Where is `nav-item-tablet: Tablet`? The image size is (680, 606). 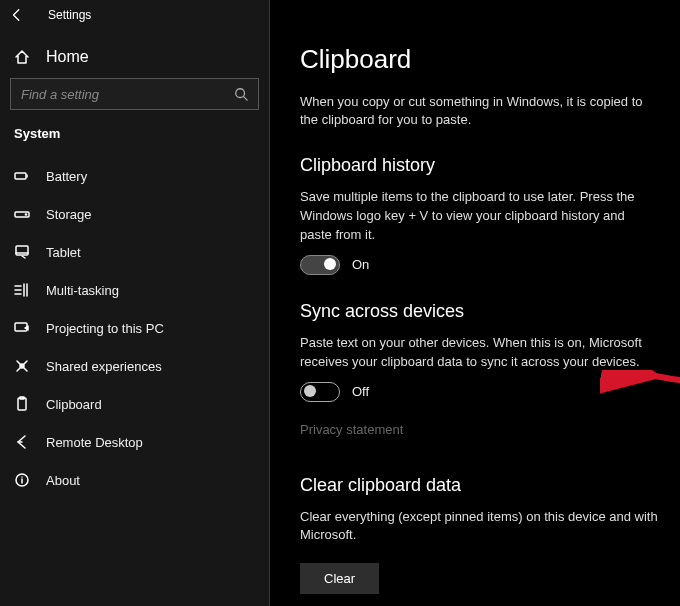
nav-item-tablet: Tablet is located at coordinates (134, 252).